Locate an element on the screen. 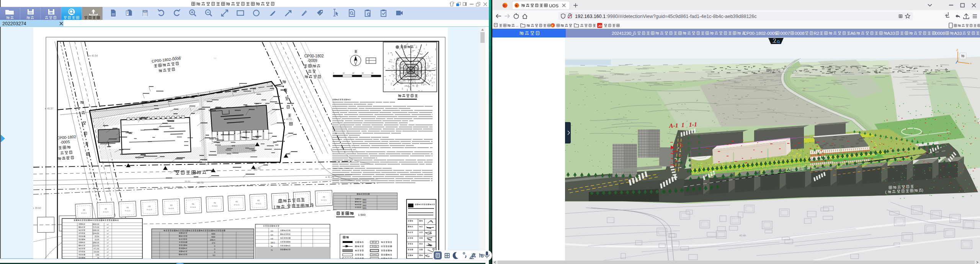  svg-text: 41.70 is located at coordinates (178, 57).